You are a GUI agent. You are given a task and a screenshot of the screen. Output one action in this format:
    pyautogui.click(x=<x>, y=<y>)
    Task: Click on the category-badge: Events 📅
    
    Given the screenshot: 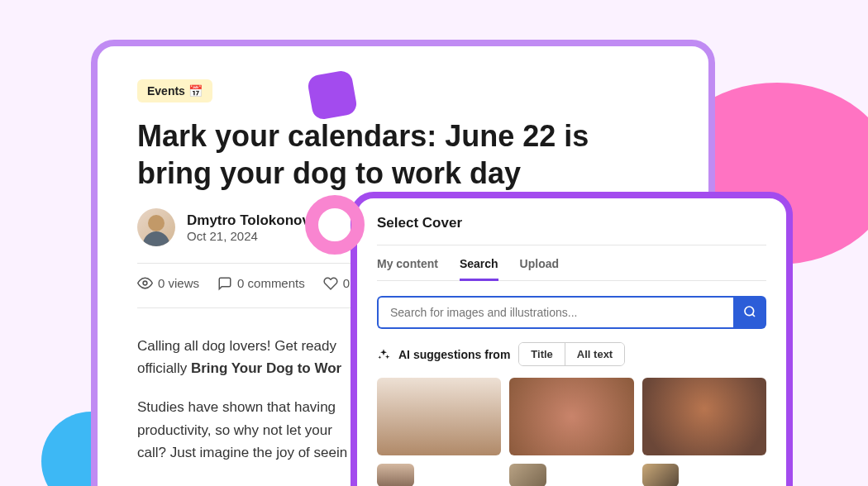 What is the action you would take?
    pyautogui.click(x=175, y=91)
    